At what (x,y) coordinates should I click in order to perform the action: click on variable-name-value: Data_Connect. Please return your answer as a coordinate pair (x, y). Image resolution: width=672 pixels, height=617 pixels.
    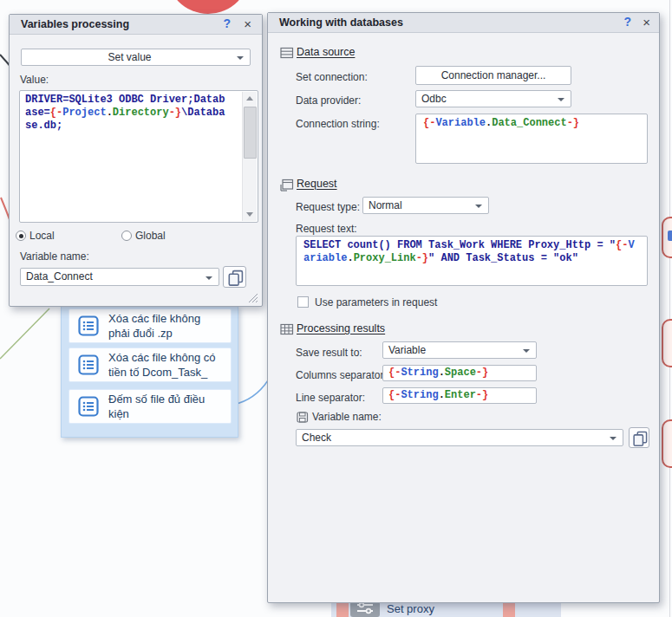
    Looking at the image, I should click on (59, 276).